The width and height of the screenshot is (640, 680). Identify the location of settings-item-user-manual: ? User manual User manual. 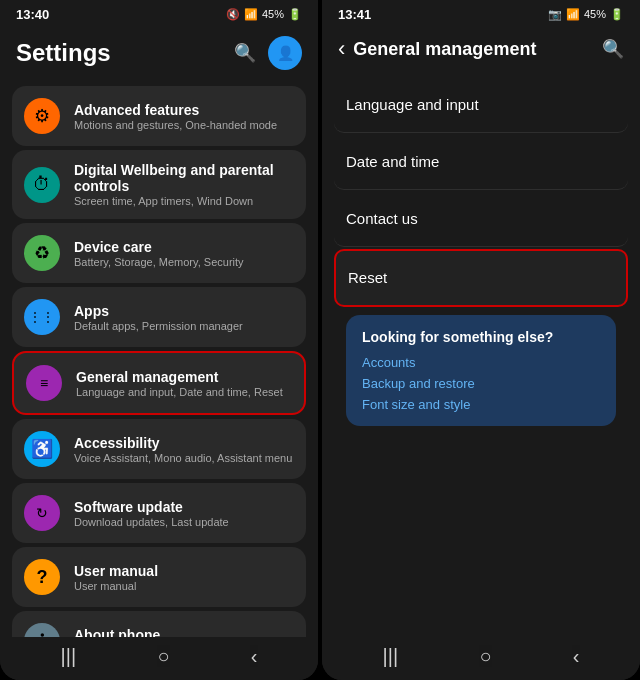
(159, 577).